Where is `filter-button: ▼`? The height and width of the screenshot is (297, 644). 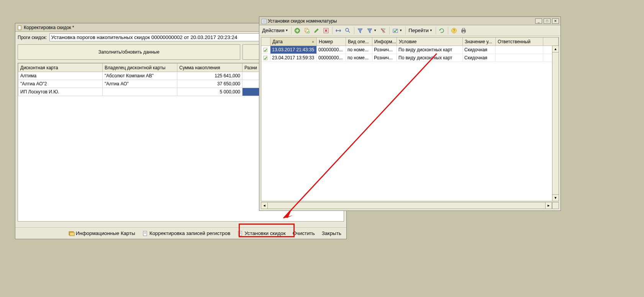
filter-button: ▼ is located at coordinates (372, 31).